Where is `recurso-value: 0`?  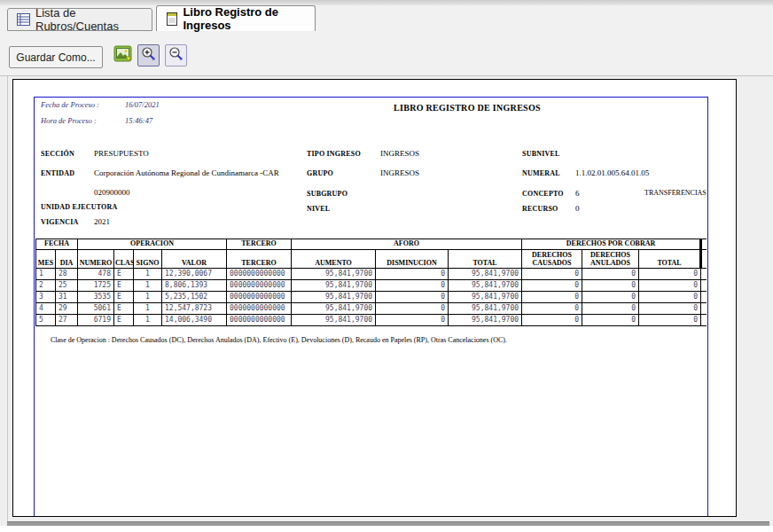 recurso-value: 0 is located at coordinates (578, 208).